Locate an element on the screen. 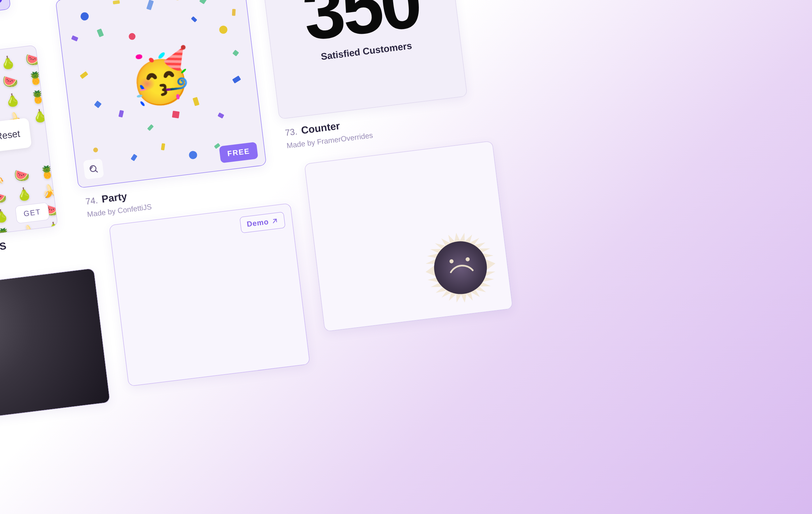 This screenshot has height=514, width=812. card-circular-preview is located at coordinates (409, 236).